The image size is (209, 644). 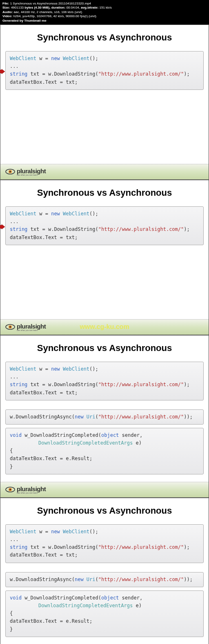 What do you see at coordinates (104, 12) in the screenshot?
I see `metadata-header: File: 1 Synchronous vs Asynchronous 2011…` at bounding box center [104, 12].